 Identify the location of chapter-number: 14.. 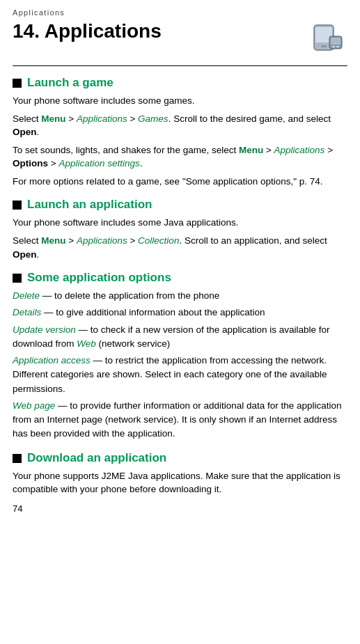
(26, 31).